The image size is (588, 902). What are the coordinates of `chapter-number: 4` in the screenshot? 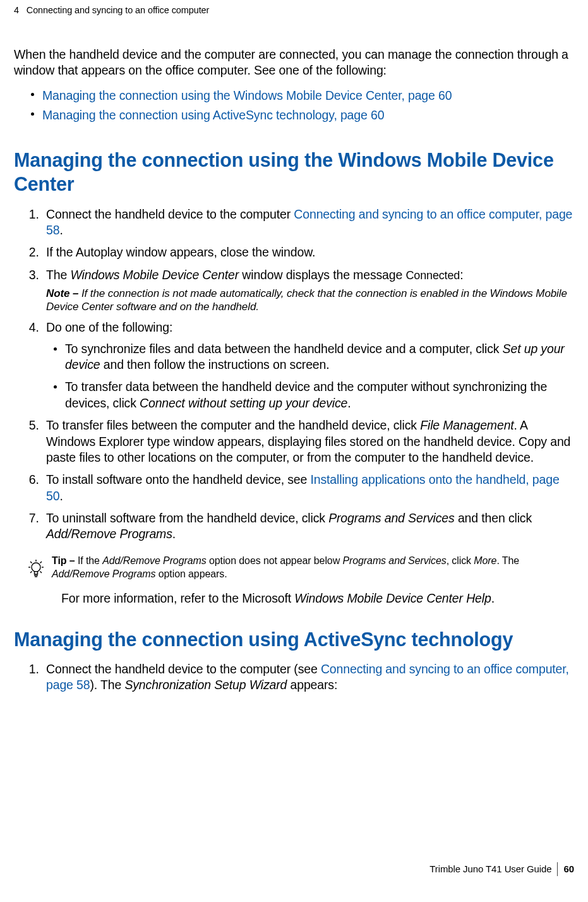 It's located at (16, 10).